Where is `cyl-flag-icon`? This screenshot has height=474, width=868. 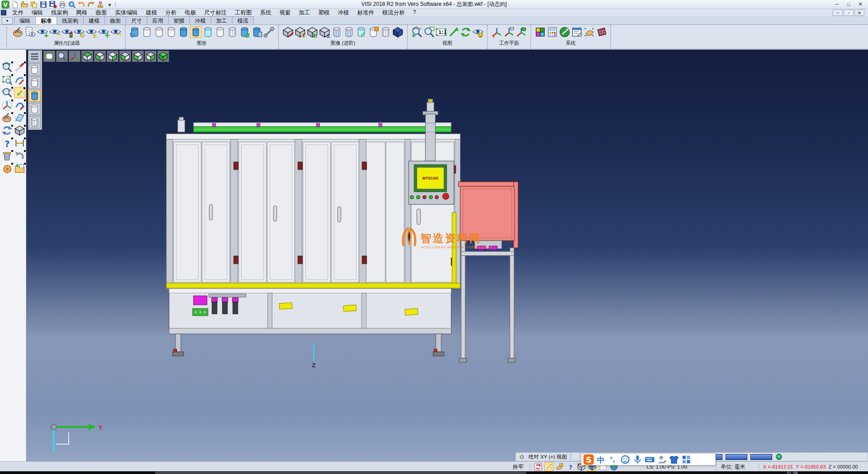
cyl-flag-icon is located at coordinates (373, 32).